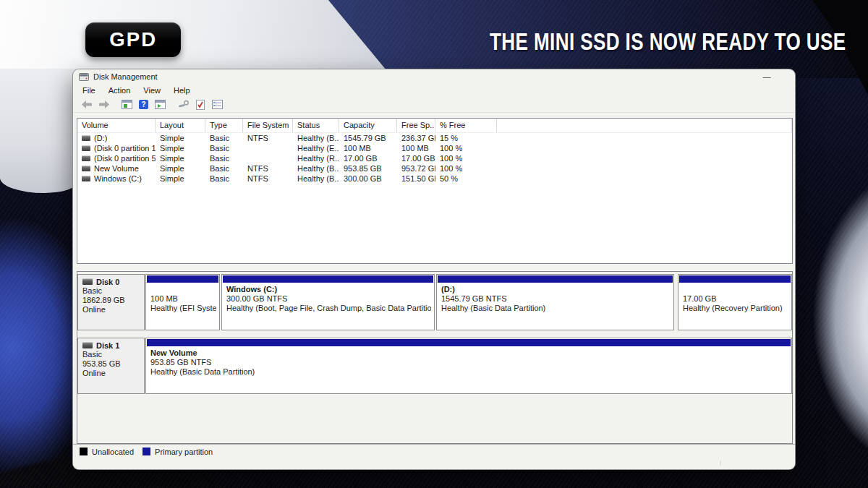 The image size is (868, 488). Describe the element at coordinates (767, 77) in the screenshot. I see `minimize-button: —` at that location.